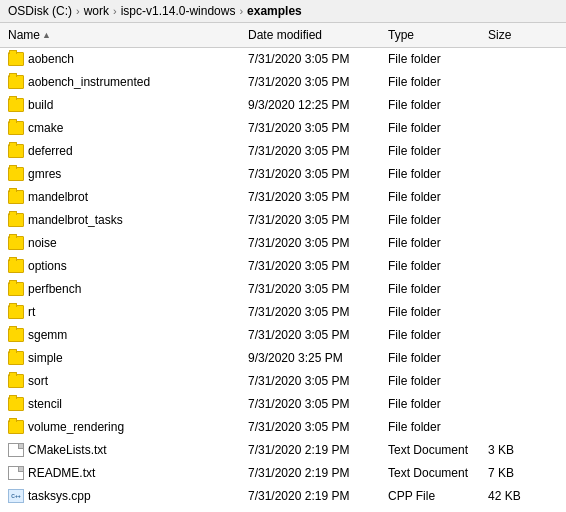 This screenshot has width=566, height=512. Describe the element at coordinates (60, 496) in the screenshot. I see `file-name: tasksys.cpp` at that location.